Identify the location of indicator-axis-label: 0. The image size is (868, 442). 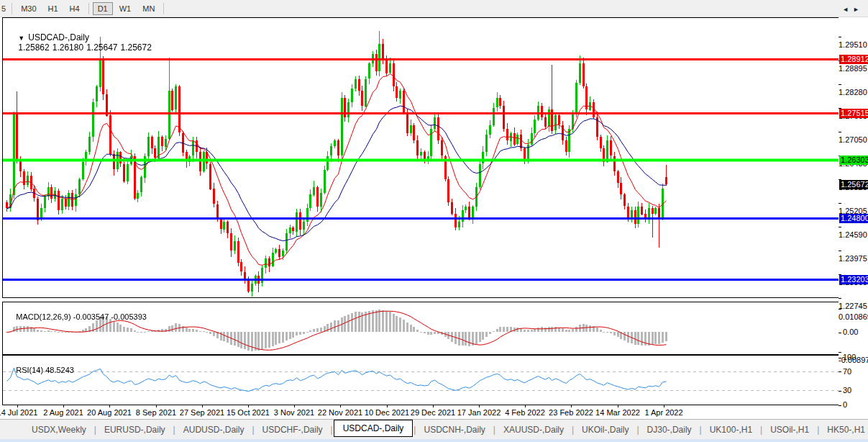
(853, 405).